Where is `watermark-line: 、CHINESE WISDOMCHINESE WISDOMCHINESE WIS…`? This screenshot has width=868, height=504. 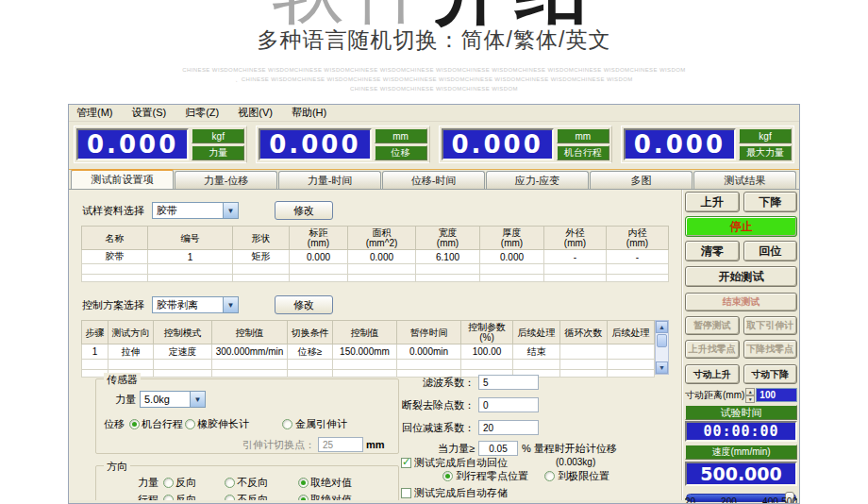 watermark-line: 、CHINESE WISDOMCHINESE WISDOMCHINESE WIS… is located at coordinates (434, 79).